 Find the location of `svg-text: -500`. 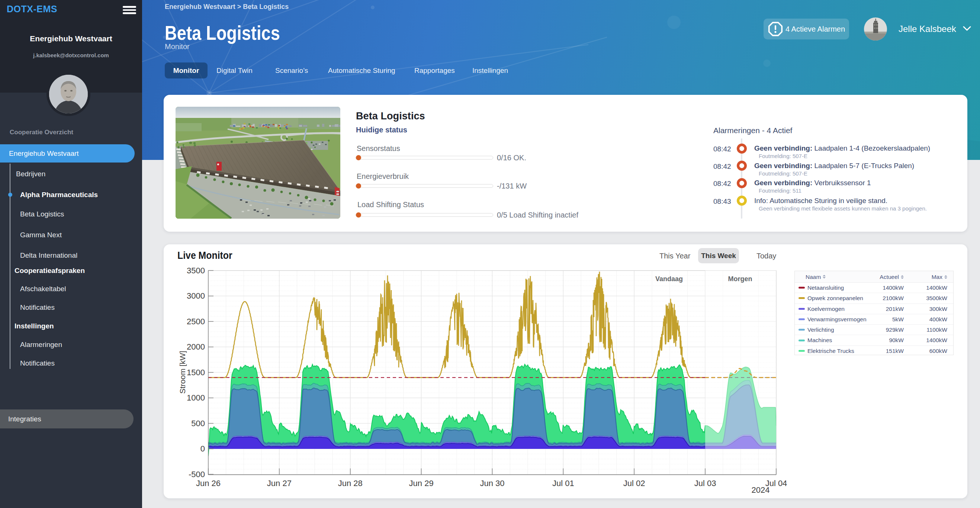

svg-text: -500 is located at coordinates (197, 474).